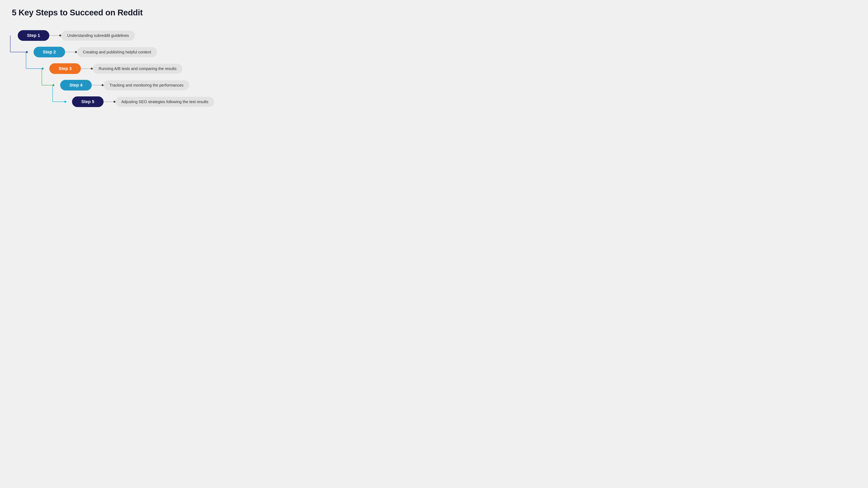 Image resolution: width=868 pixels, height=488 pixels. I want to click on steps-container: Step 1Understanding subreddit guidelines…, so click(112, 69).